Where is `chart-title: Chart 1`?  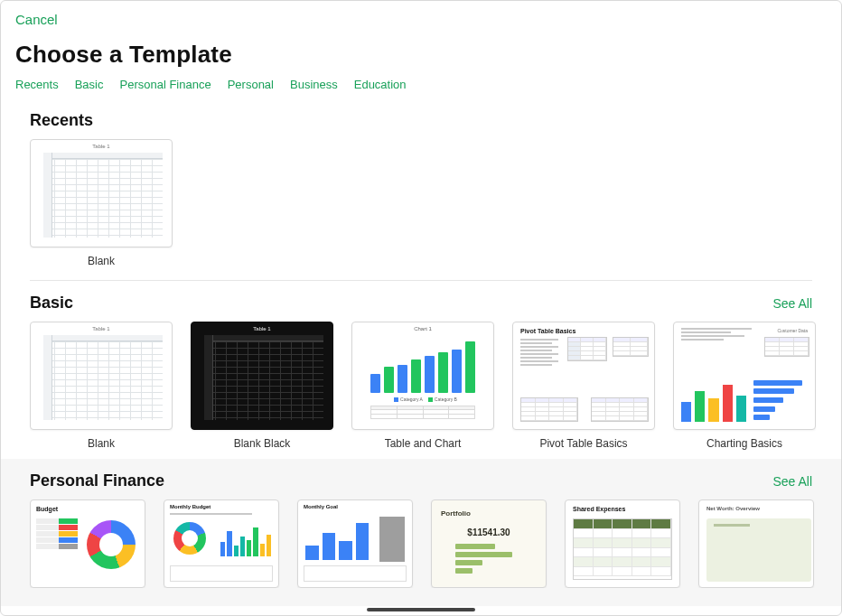
chart-title: Chart 1 is located at coordinates (423, 329).